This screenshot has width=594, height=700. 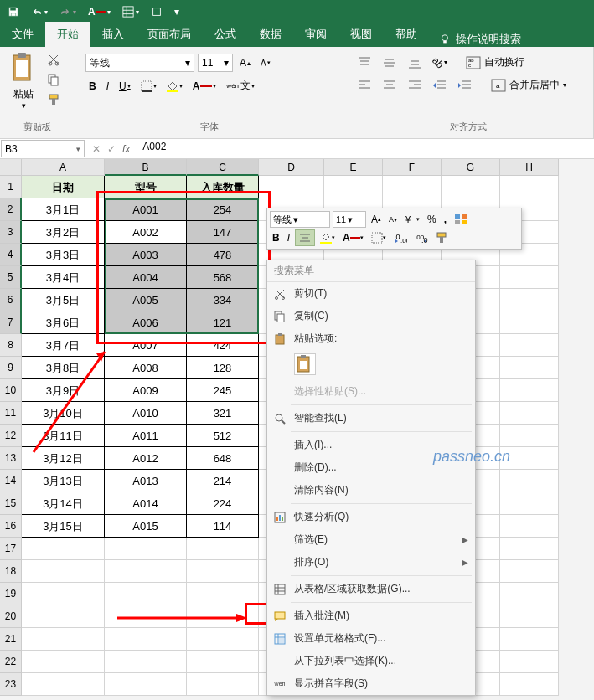 I want to click on merge-center-button: a 合并后居中▾, so click(x=529, y=85).